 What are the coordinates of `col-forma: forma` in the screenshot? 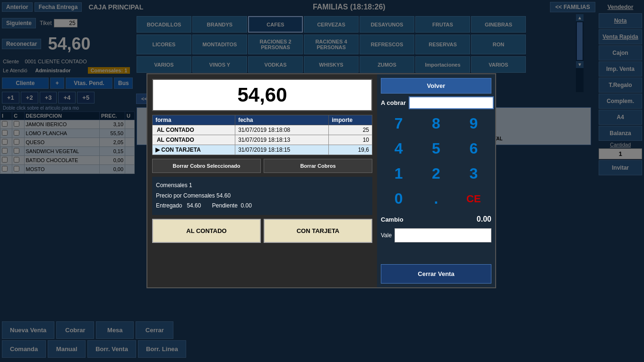 It's located at (194, 120).